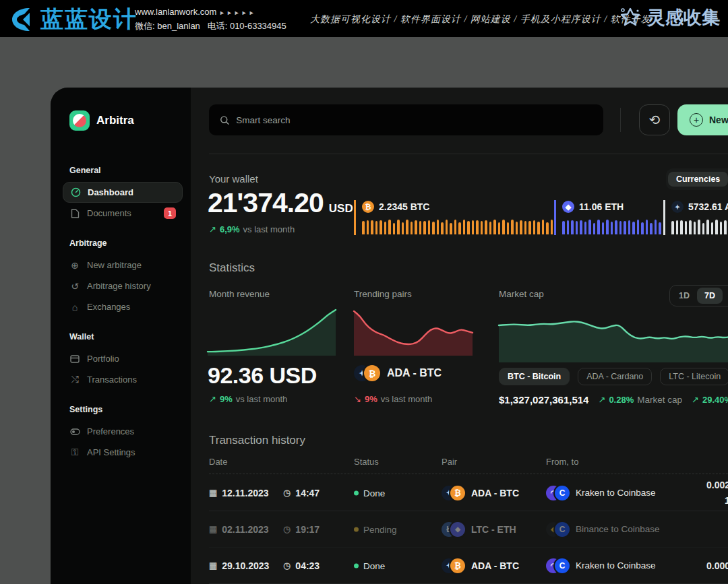  Describe the element at coordinates (414, 373) in the screenshot. I see `trending-pair-name: ADA - BTC` at that location.